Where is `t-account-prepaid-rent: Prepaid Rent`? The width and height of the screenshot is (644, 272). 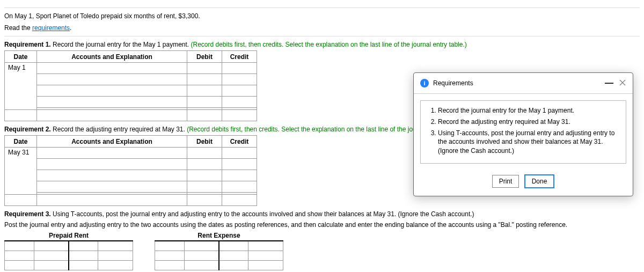
t-account-prepaid-rent: Prepaid Rent is located at coordinates (69, 251).